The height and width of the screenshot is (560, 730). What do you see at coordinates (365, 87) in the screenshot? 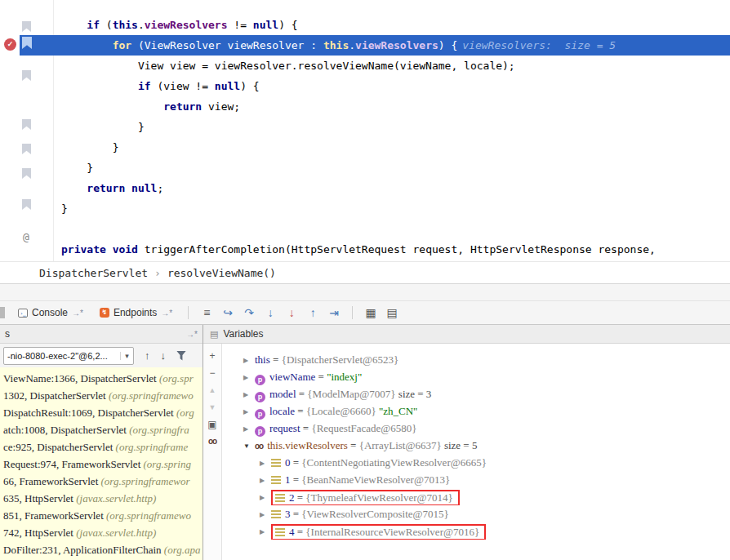
I see `code-line: if (view != null) {` at bounding box center [365, 87].